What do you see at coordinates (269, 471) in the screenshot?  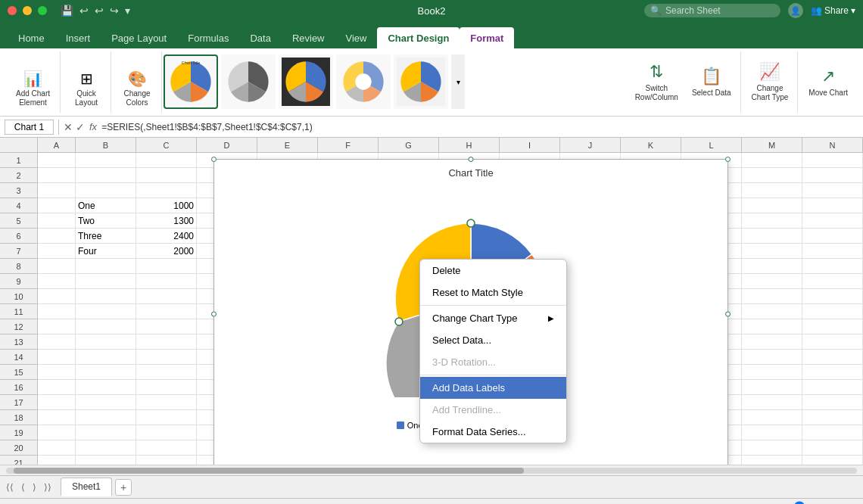 I see `scrollbar-thumb` at bounding box center [269, 471].